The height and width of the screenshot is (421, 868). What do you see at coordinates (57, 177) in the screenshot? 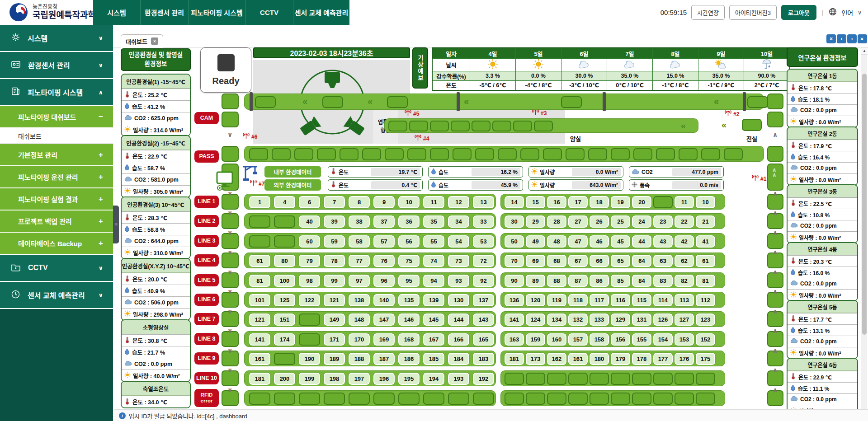
I see `sidebar-item-7: 피노타이핑 운전 관리+` at bounding box center [57, 177].